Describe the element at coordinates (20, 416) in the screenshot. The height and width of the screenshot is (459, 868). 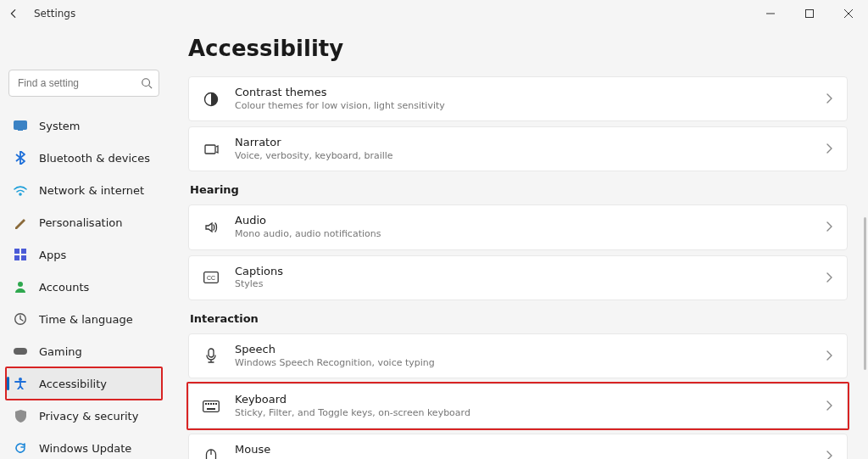
I see `privacy-icon` at that location.